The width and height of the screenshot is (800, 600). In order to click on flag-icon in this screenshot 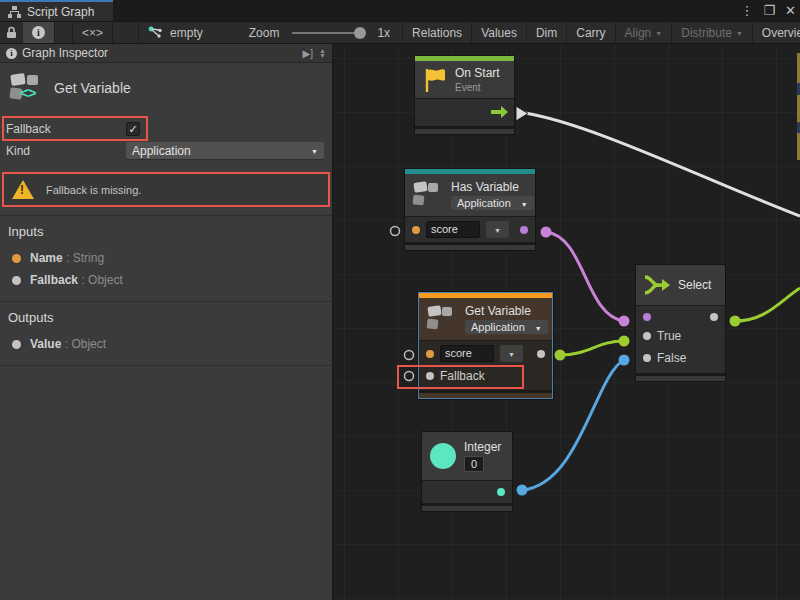, I will do `click(435, 80)`.